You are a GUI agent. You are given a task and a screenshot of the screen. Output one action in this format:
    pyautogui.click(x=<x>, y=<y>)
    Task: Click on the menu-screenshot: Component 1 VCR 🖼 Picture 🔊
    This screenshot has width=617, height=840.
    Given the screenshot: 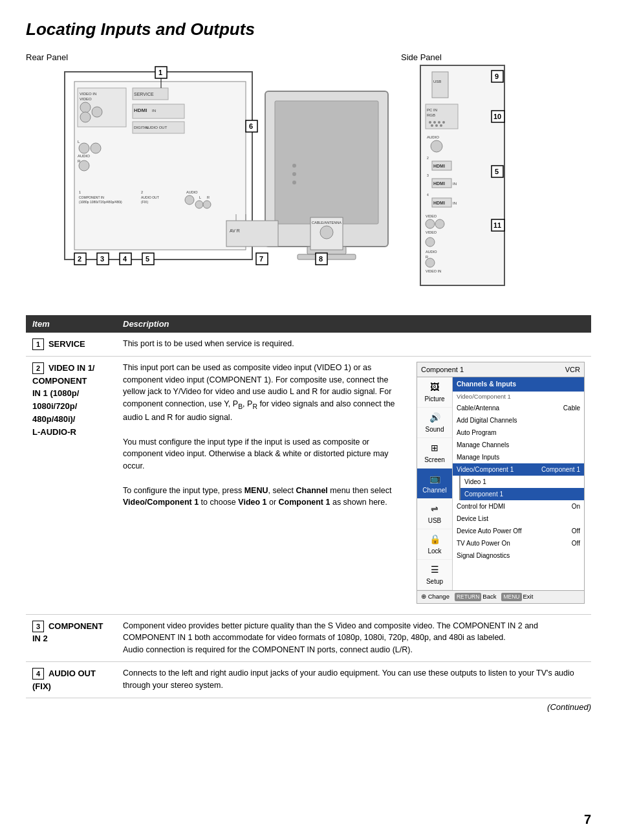 What is the action you would take?
    pyautogui.click(x=501, y=483)
    